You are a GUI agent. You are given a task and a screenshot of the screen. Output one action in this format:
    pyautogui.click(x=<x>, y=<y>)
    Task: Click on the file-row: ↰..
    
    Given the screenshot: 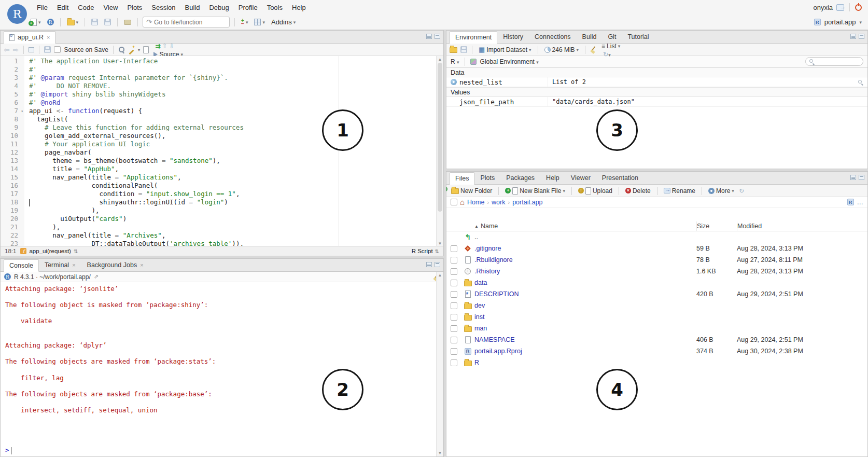 What is the action you would take?
    pyautogui.click(x=657, y=237)
    